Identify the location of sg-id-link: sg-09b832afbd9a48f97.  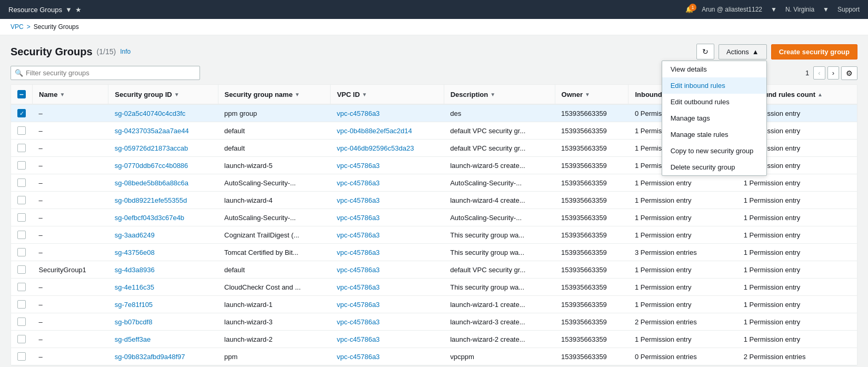
(150, 357).